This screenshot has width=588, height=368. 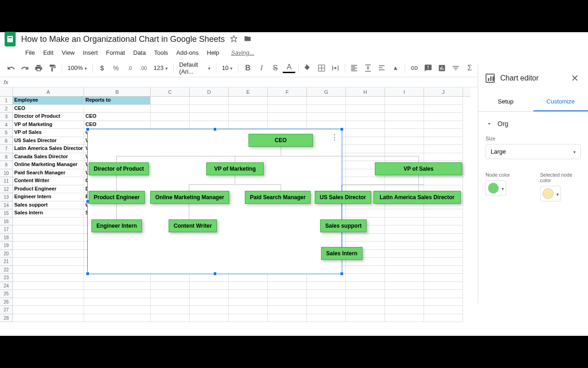 I want to click on menu-help: Help, so click(x=213, y=52).